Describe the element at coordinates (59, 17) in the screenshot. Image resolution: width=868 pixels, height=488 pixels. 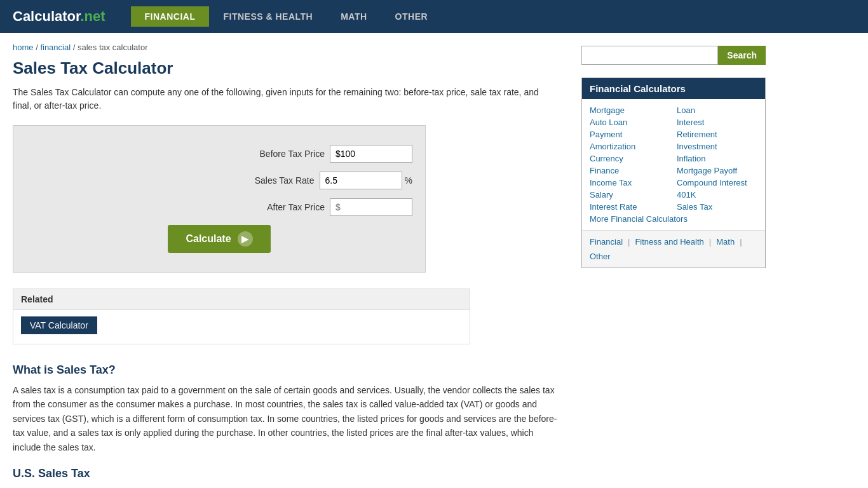
I see `site-logo: Calculator.net` at that location.